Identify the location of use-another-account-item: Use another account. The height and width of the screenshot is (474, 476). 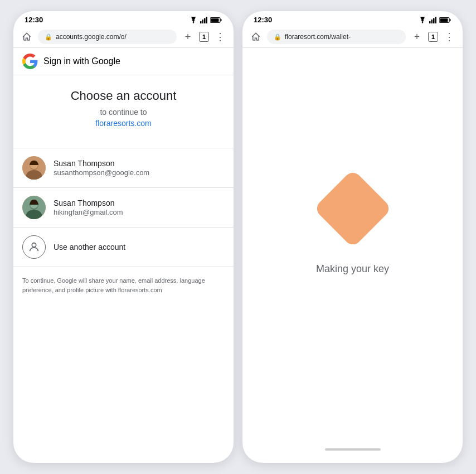
(124, 248).